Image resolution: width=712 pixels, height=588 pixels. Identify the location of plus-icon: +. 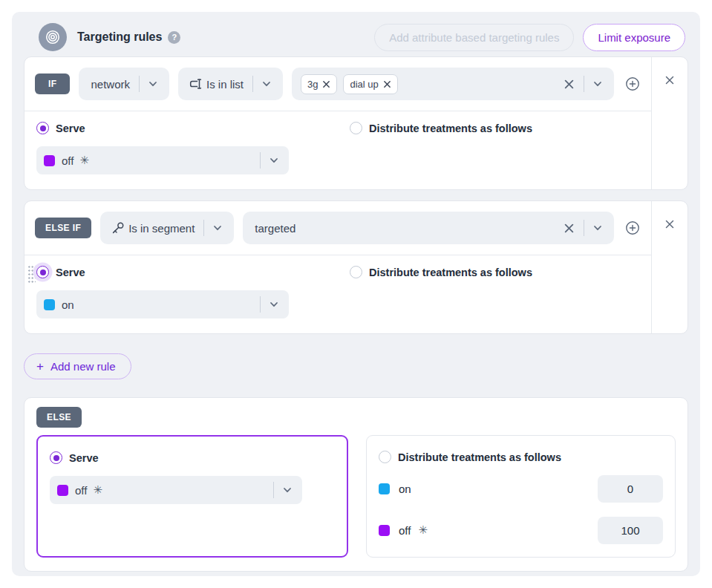
(40, 367).